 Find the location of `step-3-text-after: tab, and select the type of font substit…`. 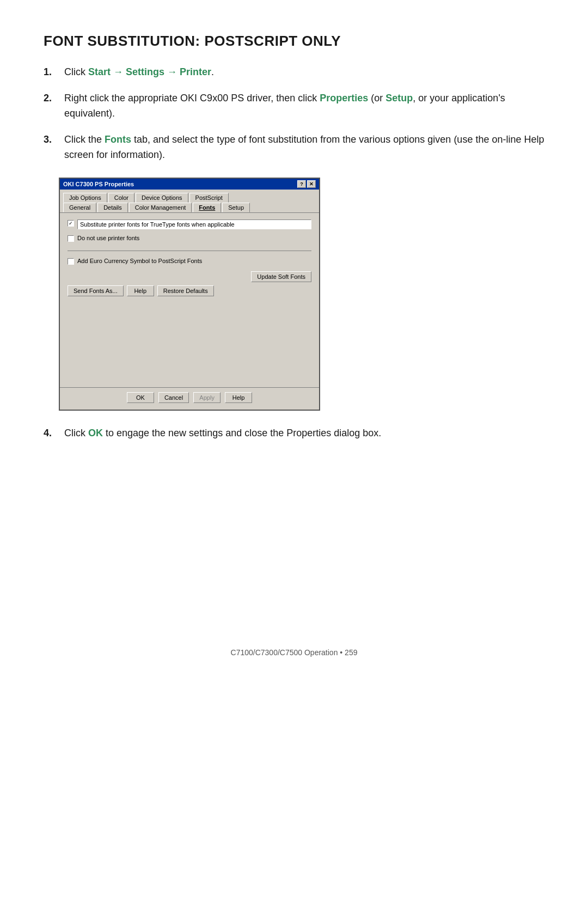

step-3-text-after: tab, and select the type of font substit… is located at coordinates (304, 147).